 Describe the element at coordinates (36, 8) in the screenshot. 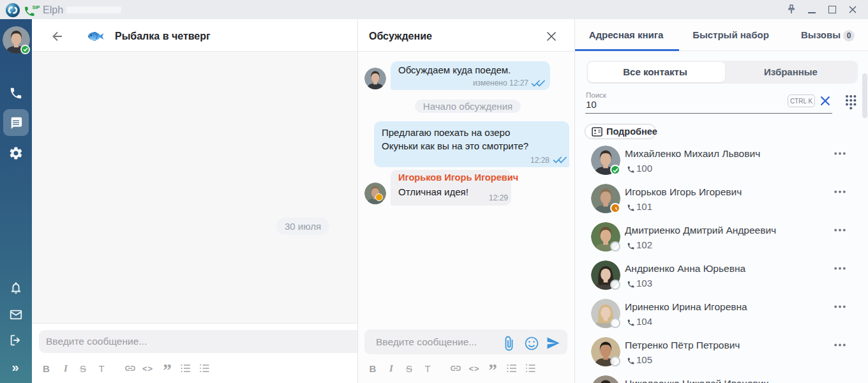

I see `svg-text: SIP` at that location.